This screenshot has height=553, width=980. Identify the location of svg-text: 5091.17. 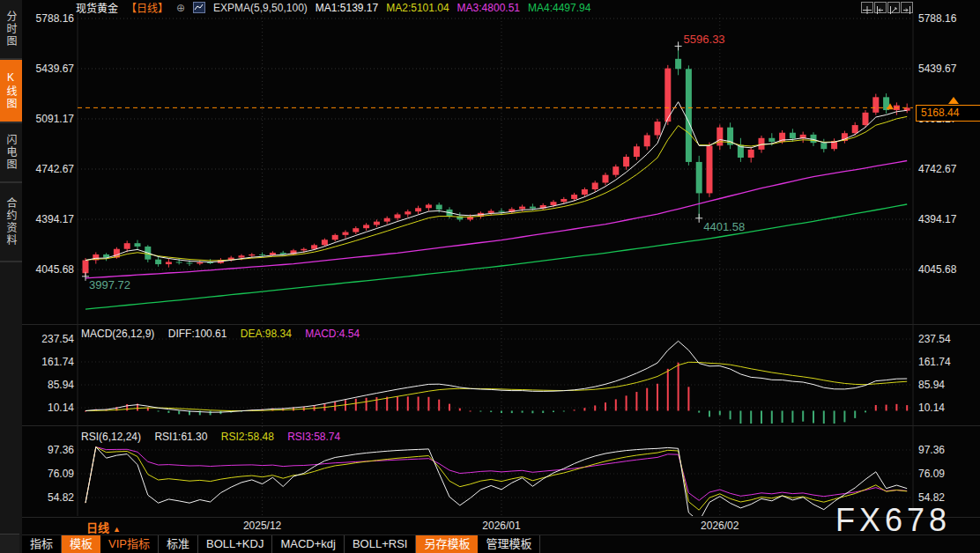
(56, 119).